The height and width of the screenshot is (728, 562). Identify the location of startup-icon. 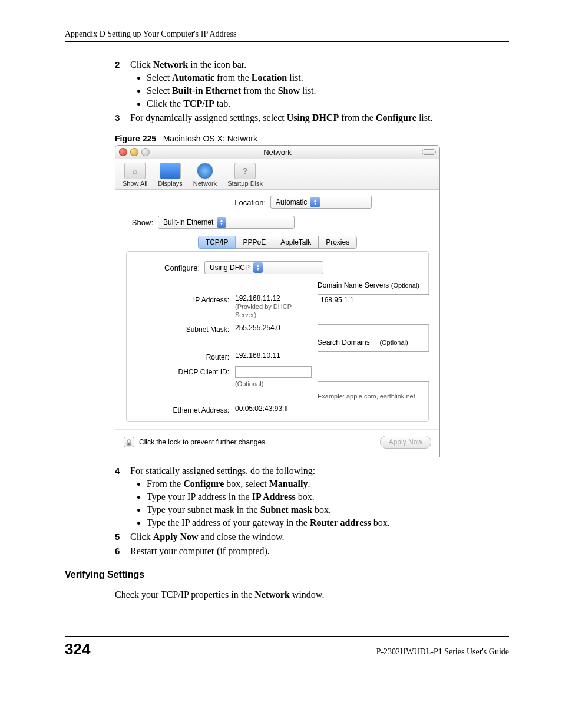
(245, 171).